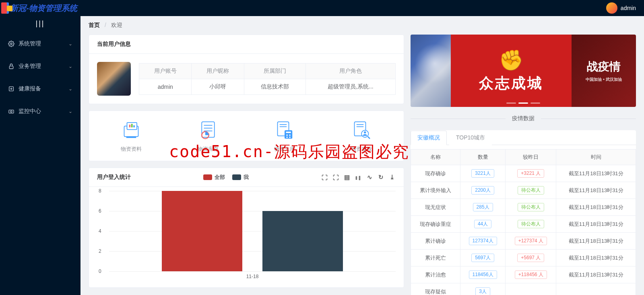 The image size is (644, 295). Describe the element at coordinates (361, 149) in the screenshot. I see `quick-label: 物资发放` at that location.